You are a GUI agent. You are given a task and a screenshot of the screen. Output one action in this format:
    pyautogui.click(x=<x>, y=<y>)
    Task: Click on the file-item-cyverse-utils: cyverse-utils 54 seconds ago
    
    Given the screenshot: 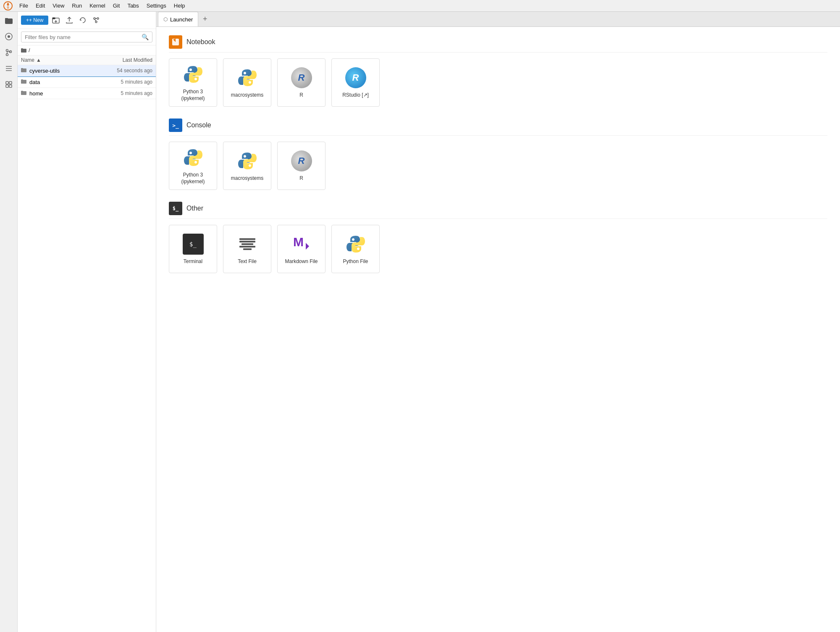 What is the action you would take?
    pyautogui.click(x=87, y=71)
    